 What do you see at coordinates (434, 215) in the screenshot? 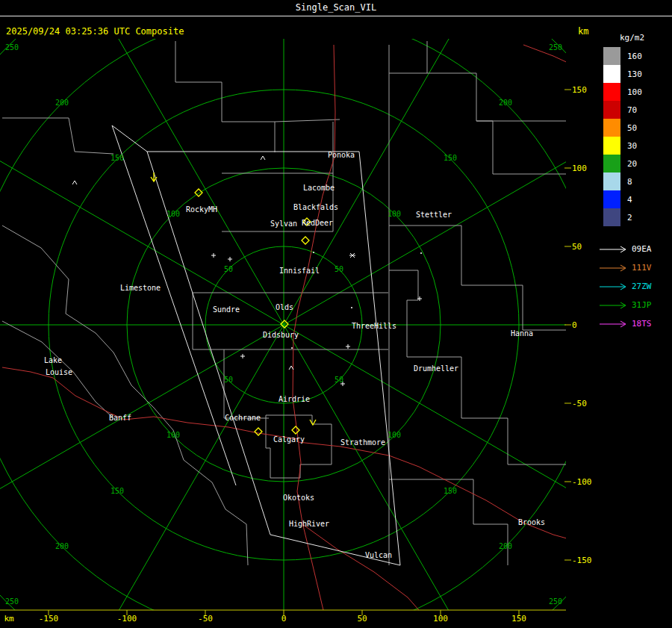
I see `city-label: Stettler` at bounding box center [434, 215].